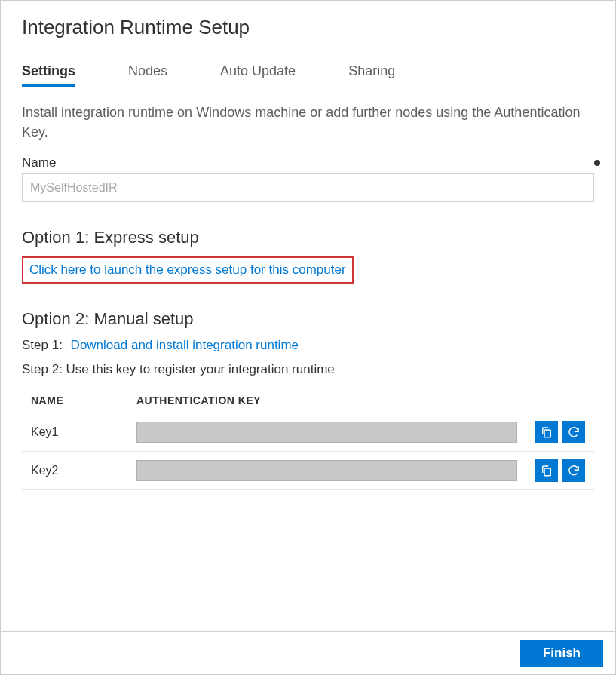  Describe the element at coordinates (75, 401) in the screenshot. I see `col-name: NAME` at that location.